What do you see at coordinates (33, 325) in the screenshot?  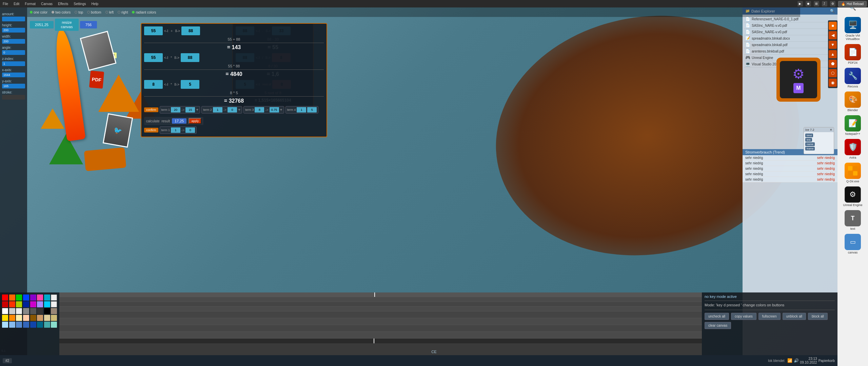 I see `color-darkblue` at bounding box center [33, 325].